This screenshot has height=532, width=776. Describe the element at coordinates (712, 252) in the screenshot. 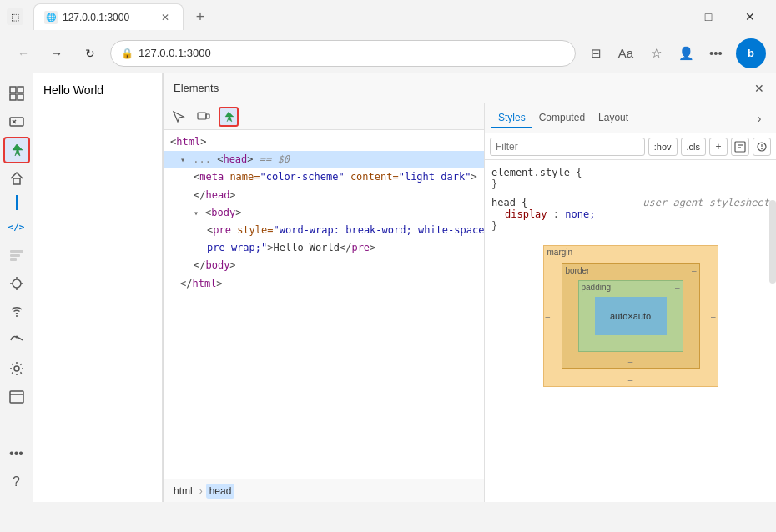

I see `margin-top-dash: –` at that location.